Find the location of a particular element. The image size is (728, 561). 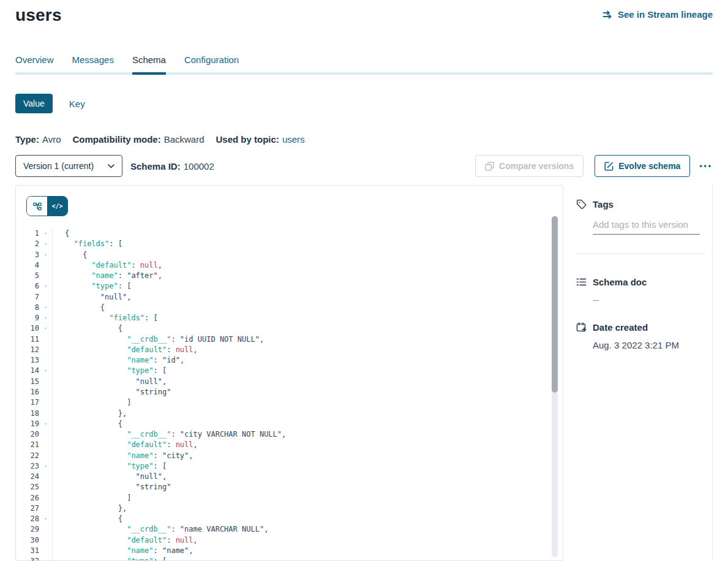

compare-versions-button: Compare versions is located at coordinates (529, 166).